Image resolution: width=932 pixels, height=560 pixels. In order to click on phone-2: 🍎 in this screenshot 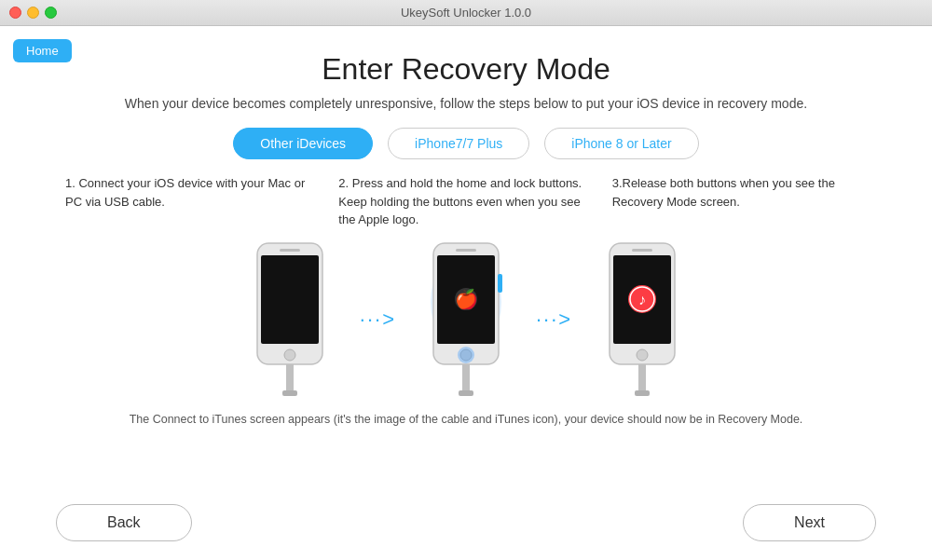, I will do `click(466, 321)`.